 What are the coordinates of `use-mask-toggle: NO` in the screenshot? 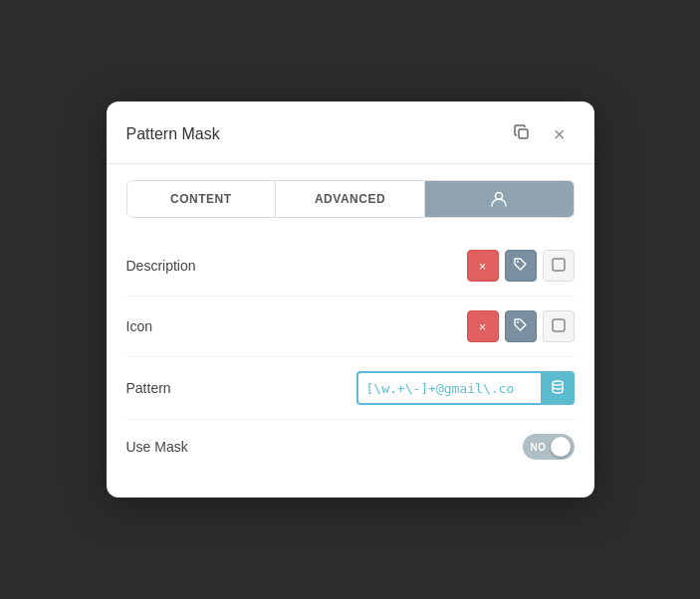 It's located at (549, 447).